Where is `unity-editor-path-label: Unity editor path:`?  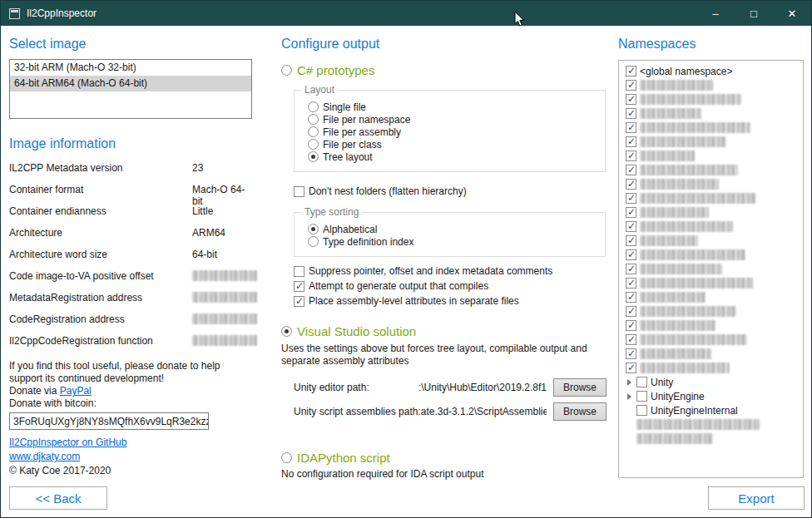
unity-editor-path-label: Unity editor path: is located at coordinates (331, 387).